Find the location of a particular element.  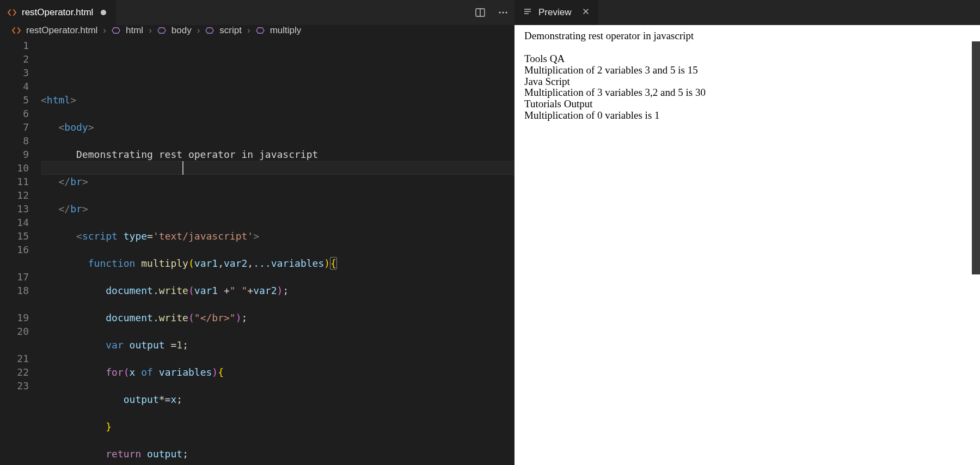

kw-for: for is located at coordinates (114, 372).